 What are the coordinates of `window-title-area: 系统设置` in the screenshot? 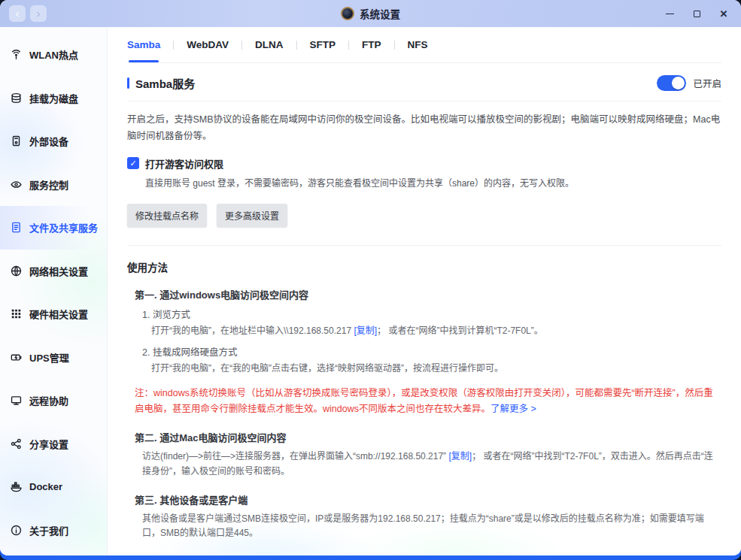 It's located at (370, 14).